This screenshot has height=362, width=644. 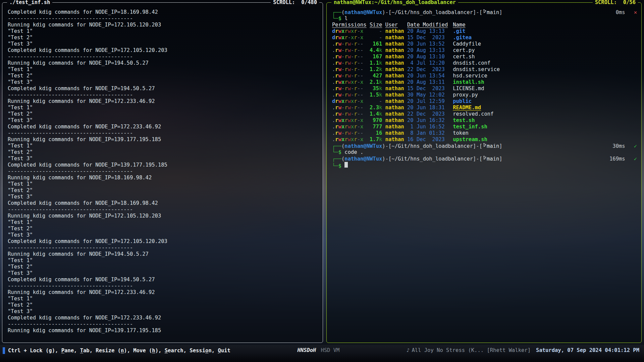 I want to click on file-row: .rw-rw-r--35knathan15 Dec 2023LICENSE.md, so click(x=486, y=88).